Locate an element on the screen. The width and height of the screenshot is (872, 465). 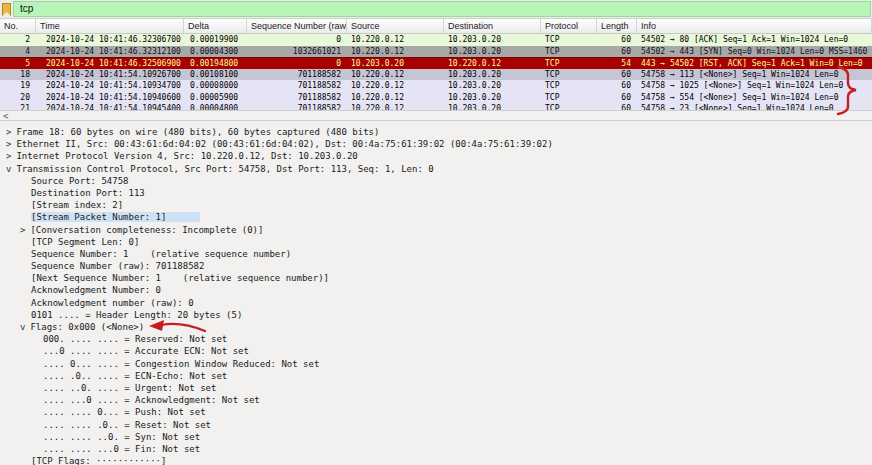
detail-line: 0101 .... = Header Length: 20 bytes (5) is located at coordinates (436, 315).